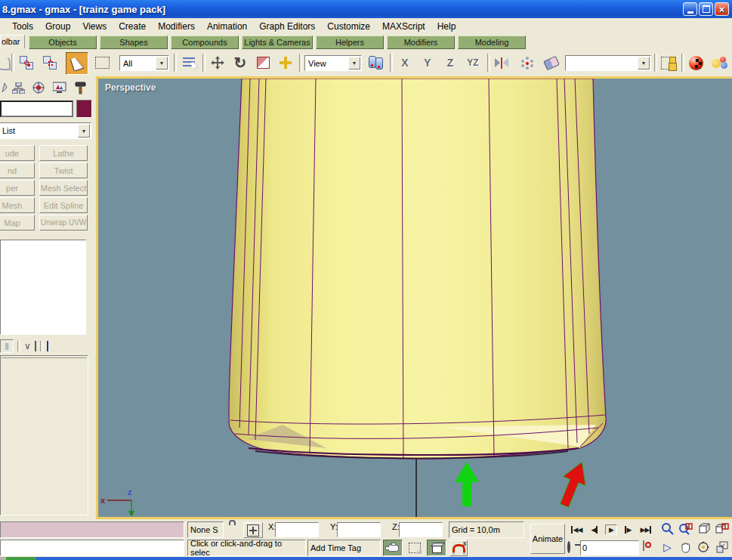 The width and height of the screenshot is (732, 560). What do you see at coordinates (610, 548) in the screenshot?
I see `current-frame-input` at bounding box center [610, 548].